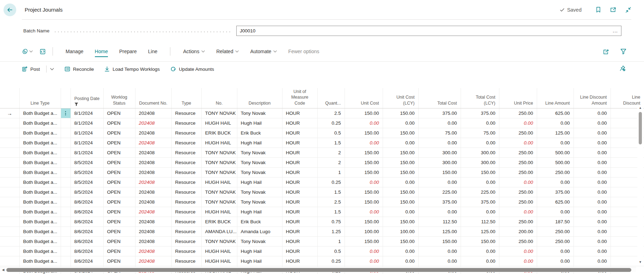  Describe the element at coordinates (10, 113) in the screenshot. I see `current-row-marker: →` at that location.